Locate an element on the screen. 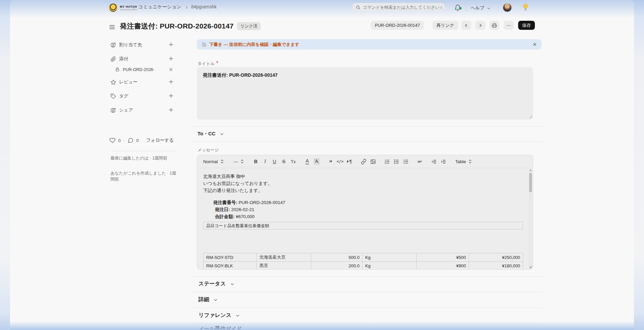 The image size is (644, 330). sidebar-item-attachments: 添付 is located at coordinates (119, 59).